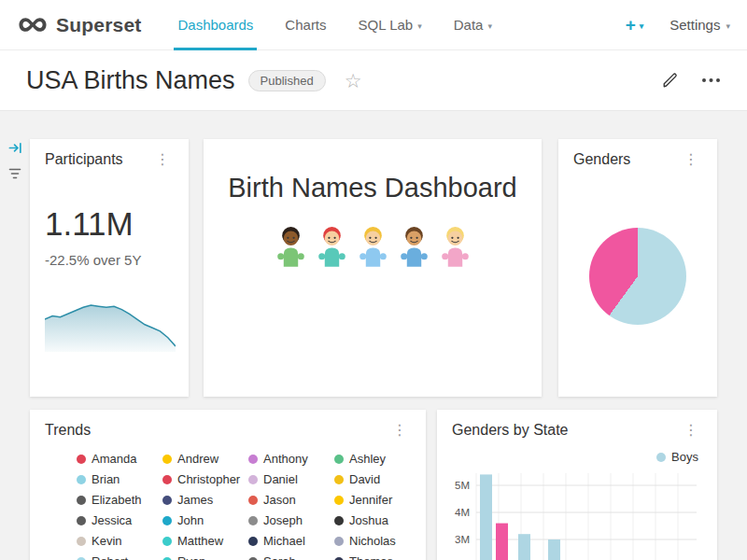  What do you see at coordinates (375, 500) in the screenshot?
I see `legend-item: Jennifer` at bounding box center [375, 500].